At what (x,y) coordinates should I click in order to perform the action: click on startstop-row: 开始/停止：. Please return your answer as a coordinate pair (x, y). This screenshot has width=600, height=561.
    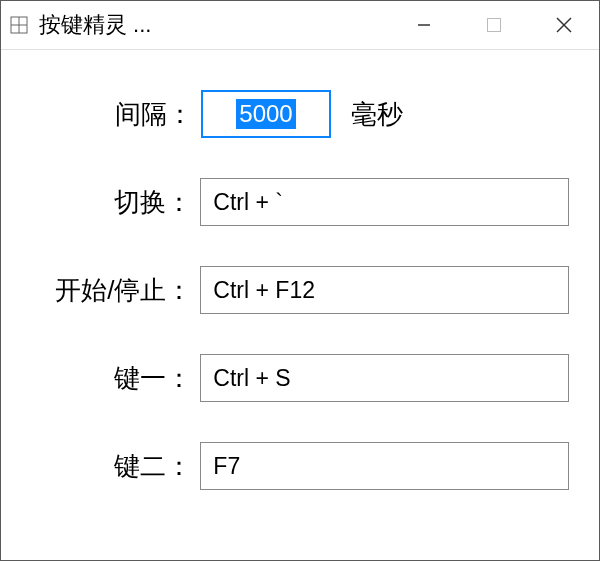
    Looking at the image, I should click on (300, 290).